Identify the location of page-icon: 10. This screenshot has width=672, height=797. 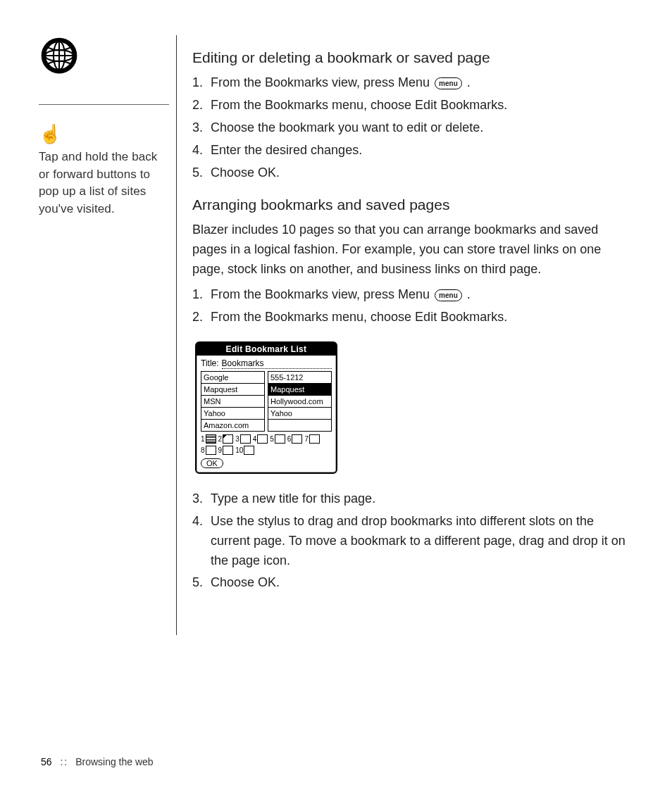
(245, 451).